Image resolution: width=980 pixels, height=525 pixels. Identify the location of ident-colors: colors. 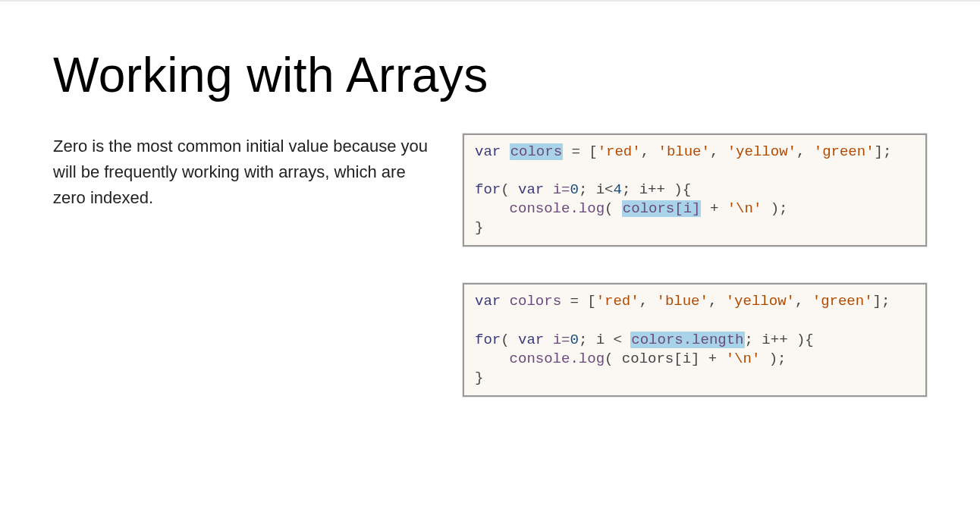
(536, 301).